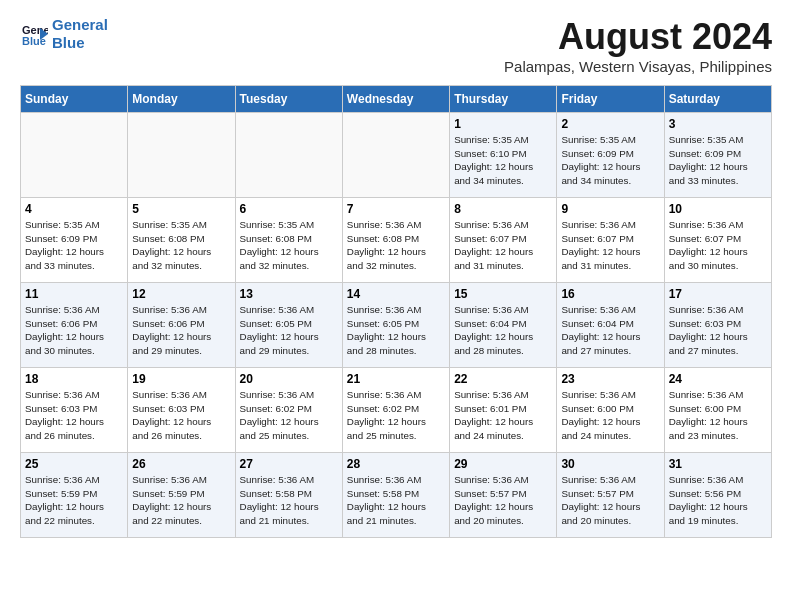 The height and width of the screenshot is (612, 792). Describe the element at coordinates (288, 326) in the screenshot. I see `calendar-cell: 13Sunrise: 5:36 AM Sunset: 6:05 PM Dayli…` at that location.